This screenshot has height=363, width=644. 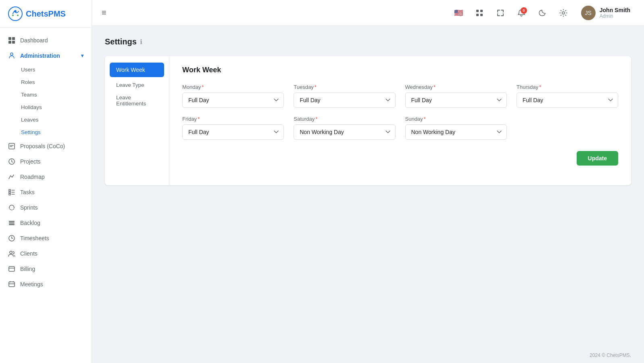 I want to click on apps-icon, so click(x=479, y=13).